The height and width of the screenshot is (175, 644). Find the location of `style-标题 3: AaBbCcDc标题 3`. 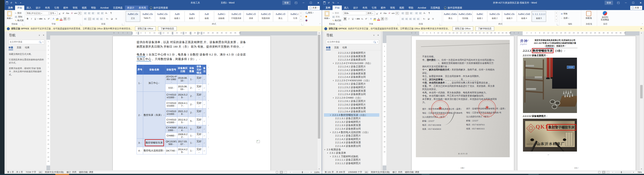

style-标题 3: AaBbCcDc标题 3 is located at coordinates (510, 16).